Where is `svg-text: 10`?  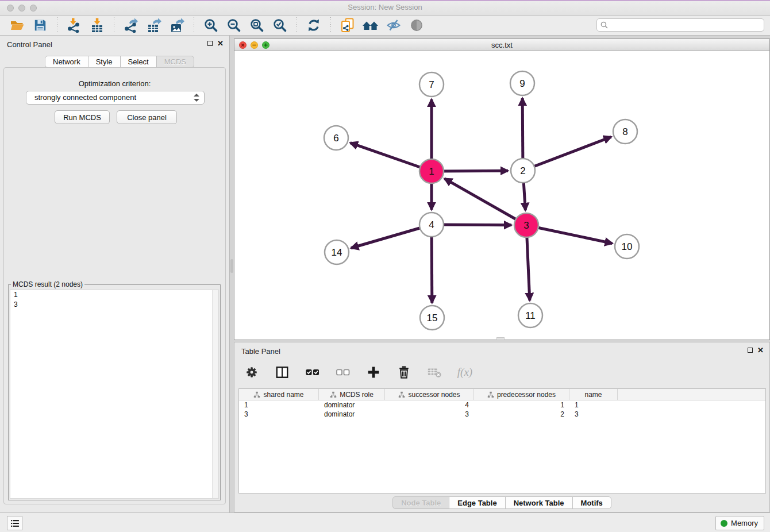
svg-text: 10 is located at coordinates (627, 247).